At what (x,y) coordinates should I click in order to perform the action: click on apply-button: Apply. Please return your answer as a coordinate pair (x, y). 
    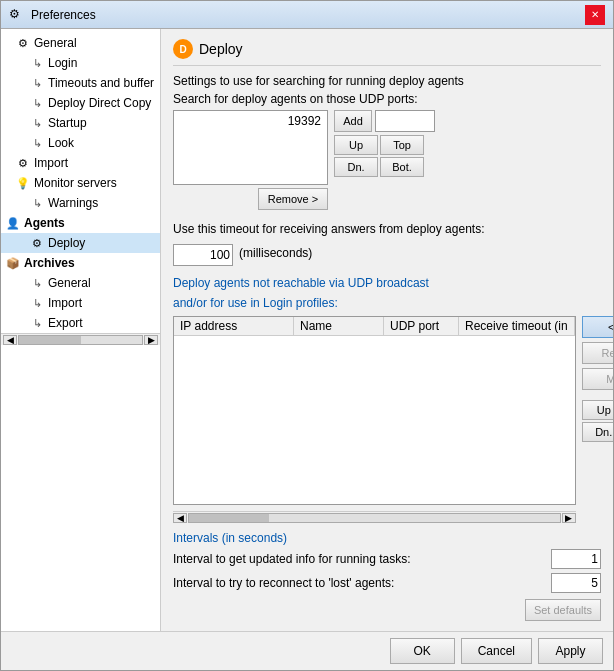
    Looking at the image, I should click on (570, 651).